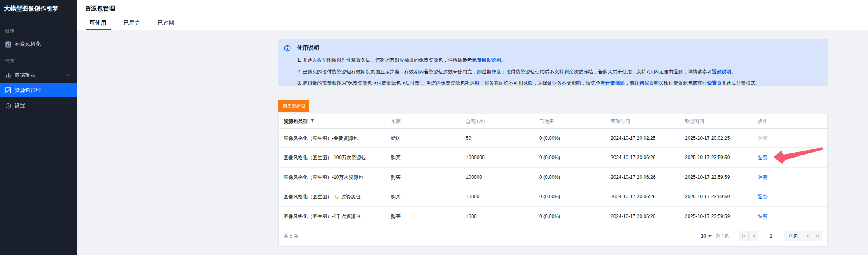  What do you see at coordinates (558, 60) in the screenshot?
I see `notice-line: 1. 开通大模型图像创作引擎服务后，您将拥有对应额度的免费资源包，详情请参考免费…` at bounding box center [558, 60].